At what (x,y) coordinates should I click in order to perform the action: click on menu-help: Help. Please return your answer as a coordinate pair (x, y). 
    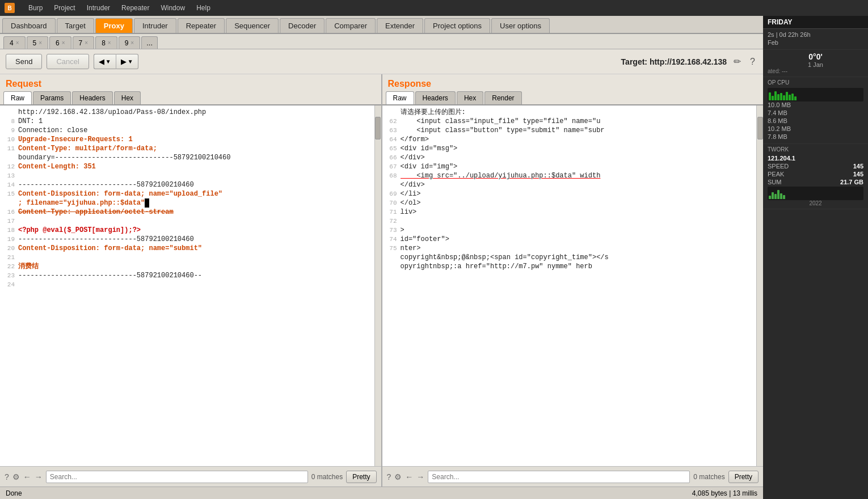
    Looking at the image, I should click on (203, 8).